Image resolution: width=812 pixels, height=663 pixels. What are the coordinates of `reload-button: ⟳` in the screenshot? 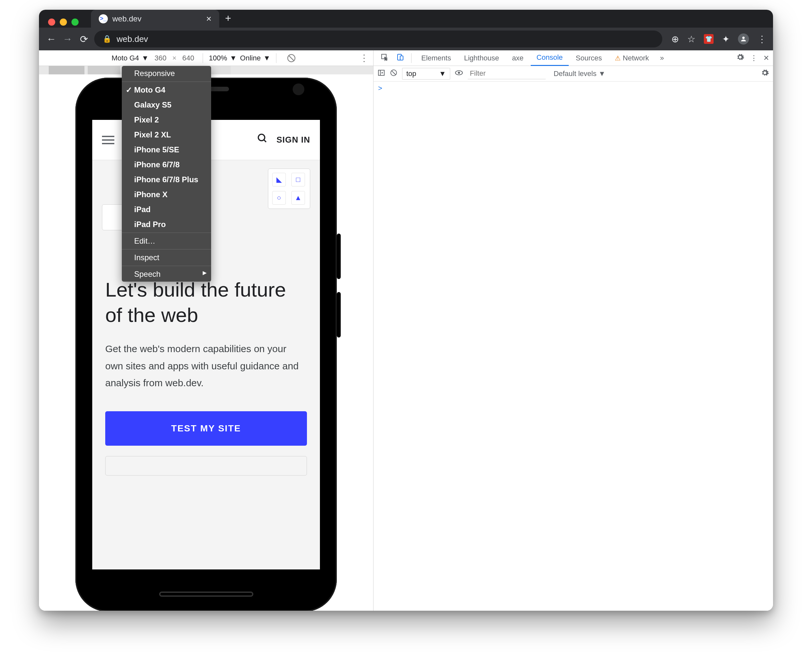 It's located at (84, 39).